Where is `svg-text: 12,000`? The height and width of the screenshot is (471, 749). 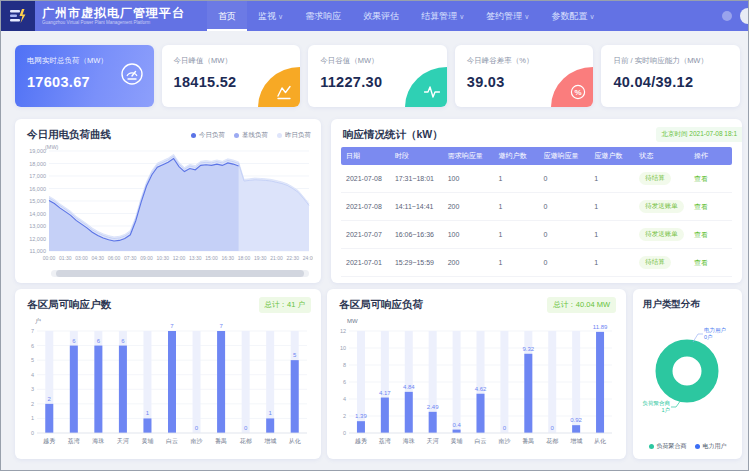 svg-text: 12,000 is located at coordinates (38, 239).